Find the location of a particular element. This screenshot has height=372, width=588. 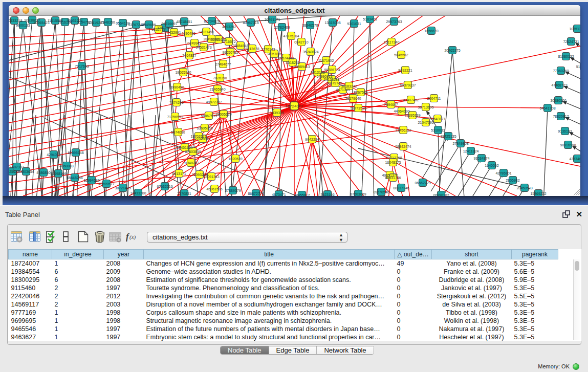

svg-text: 29973763 is located at coordinates (394, 21).